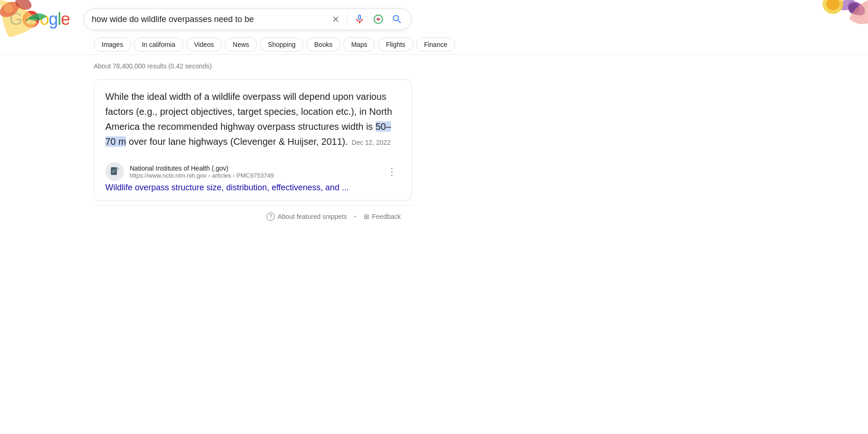 The image size is (868, 434). I want to click on snippet-source: National Institutes of Health (.gov) htt…, so click(253, 169).